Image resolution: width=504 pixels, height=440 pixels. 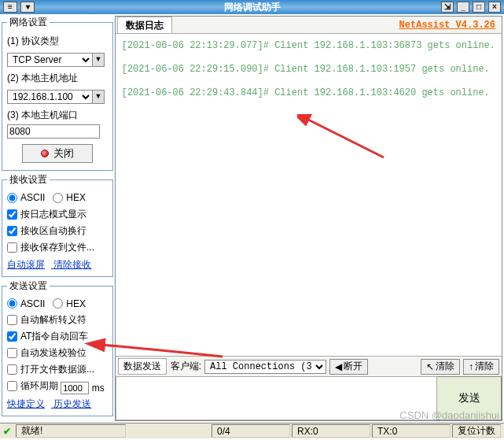 What do you see at coordinates (69, 304) in the screenshot?
I see `send-hex-radio: HEX` at bounding box center [69, 304].